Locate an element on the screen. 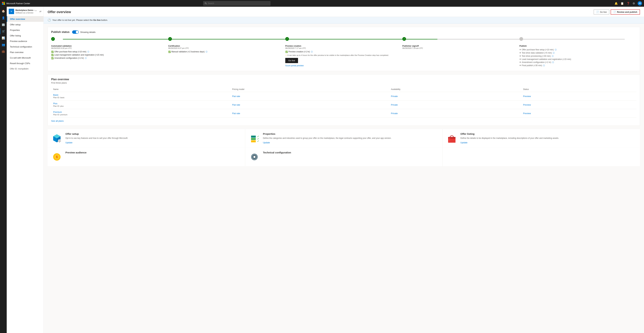 Image resolution: width=644 pixels, height=333 pixels. step-3-warning: ⚠ It can take up to 4 hours for the offe… is located at coordinates (342, 55).